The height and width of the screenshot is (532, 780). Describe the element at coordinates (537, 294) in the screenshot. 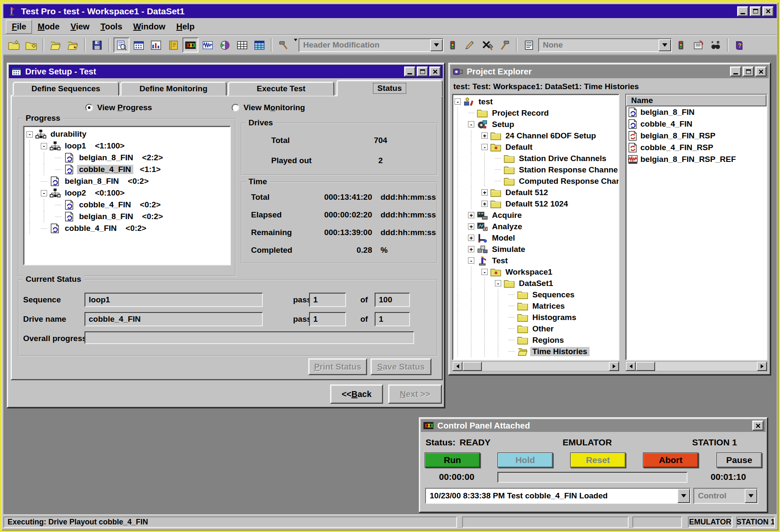

I see `tree-item-sequences: Sequences` at that location.